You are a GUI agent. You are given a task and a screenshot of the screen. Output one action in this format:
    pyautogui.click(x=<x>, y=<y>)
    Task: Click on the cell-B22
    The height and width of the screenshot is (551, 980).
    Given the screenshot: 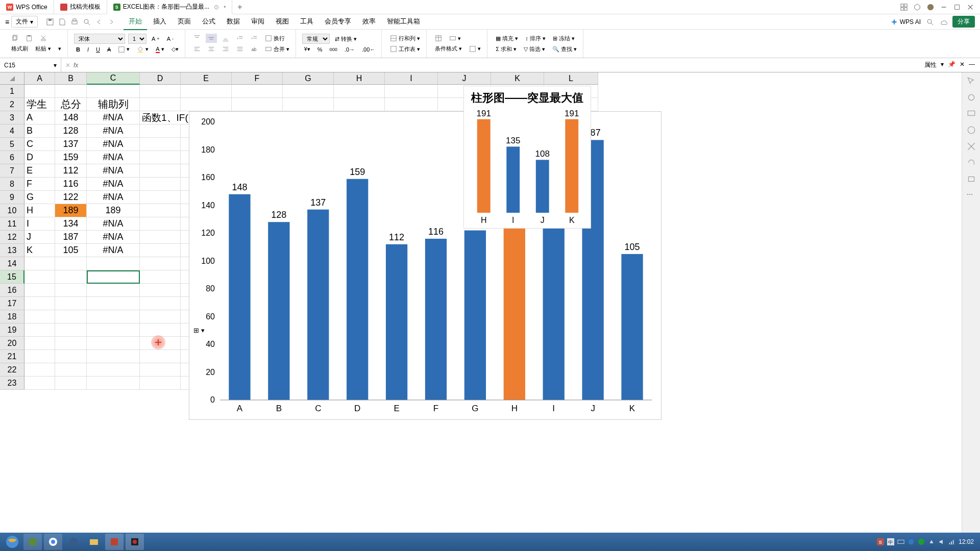 What is the action you would take?
    pyautogui.click(x=71, y=370)
    